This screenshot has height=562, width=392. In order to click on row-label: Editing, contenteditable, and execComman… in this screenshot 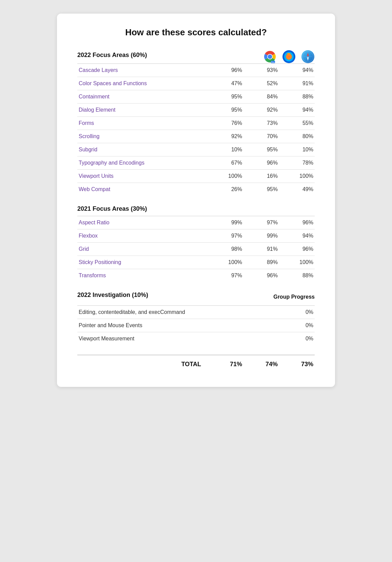, I will do `click(171, 312)`.